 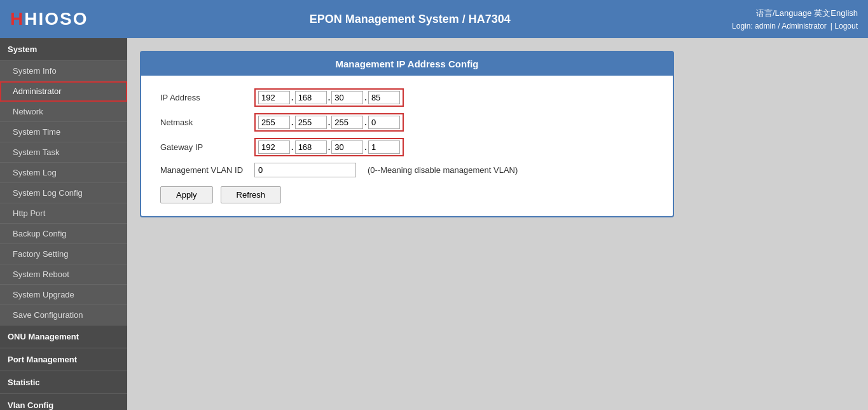 I want to click on header-right: 语言/Language 英文English Login: admin / Adm…, so click(x=795, y=19).